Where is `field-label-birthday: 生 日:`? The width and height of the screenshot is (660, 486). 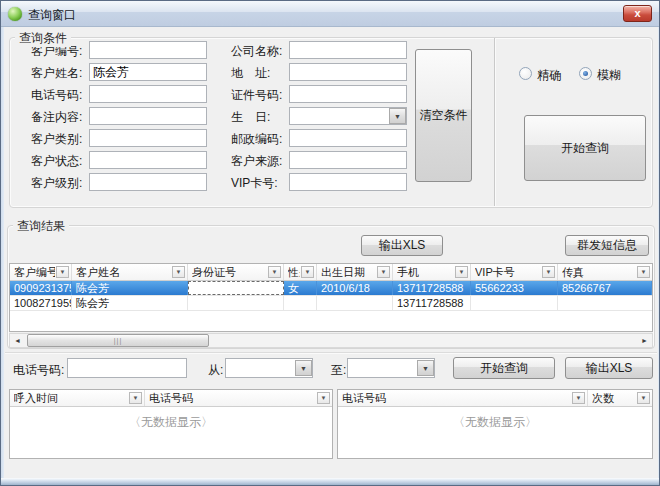
field-label-birthday: 生 日: is located at coordinates (250, 118).